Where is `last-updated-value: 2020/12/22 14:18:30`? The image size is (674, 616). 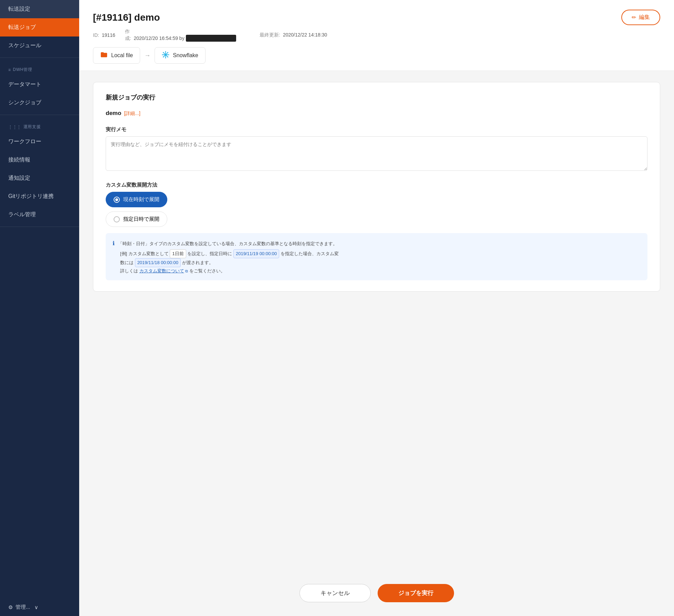 last-updated-value: 2020/12/22 14:18:30 is located at coordinates (305, 35).